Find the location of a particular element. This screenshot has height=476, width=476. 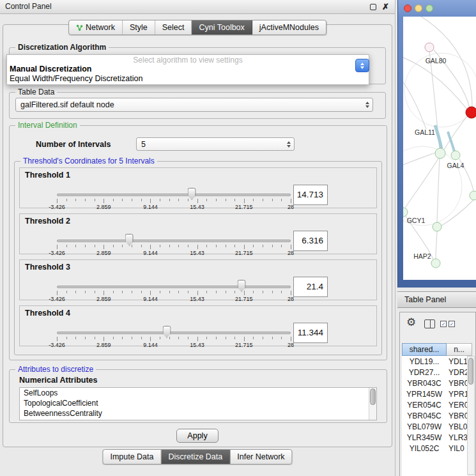

tab-network: Network is located at coordinates (96, 27).